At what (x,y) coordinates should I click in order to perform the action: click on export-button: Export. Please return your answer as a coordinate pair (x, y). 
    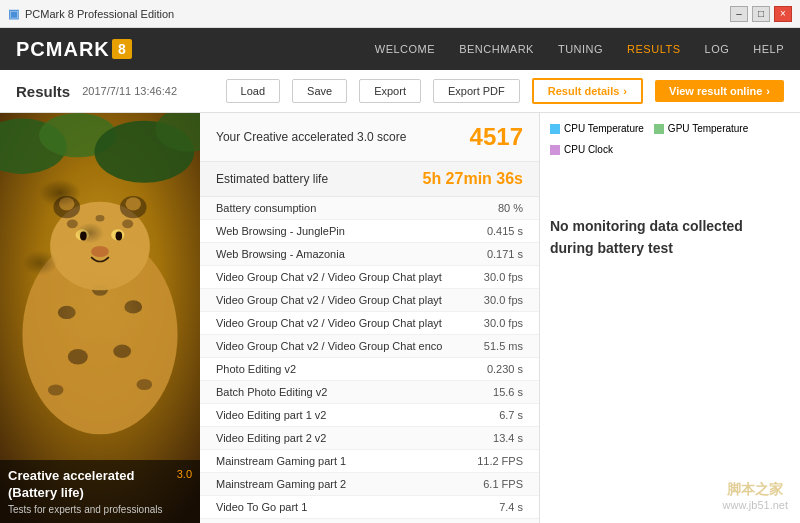
    Looking at the image, I should click on (390, 91).